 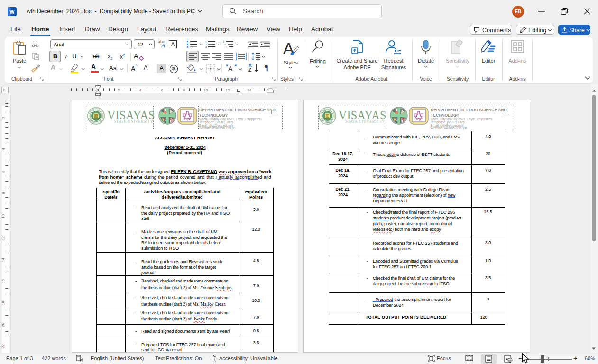 I want to click on svg-text: i, so click(x=226, y=46).